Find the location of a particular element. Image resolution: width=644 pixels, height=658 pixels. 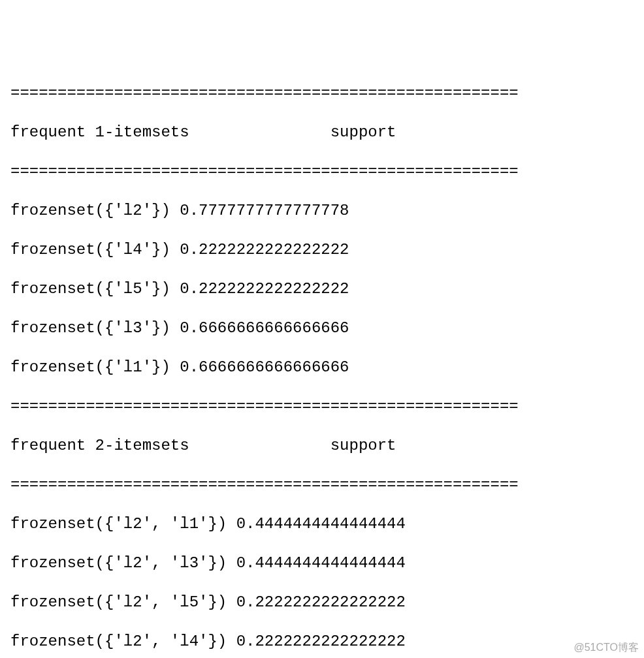

itemset-row: frozenset({'l4'}) 0.2222222222222222 is located at coordinates (322, 250).